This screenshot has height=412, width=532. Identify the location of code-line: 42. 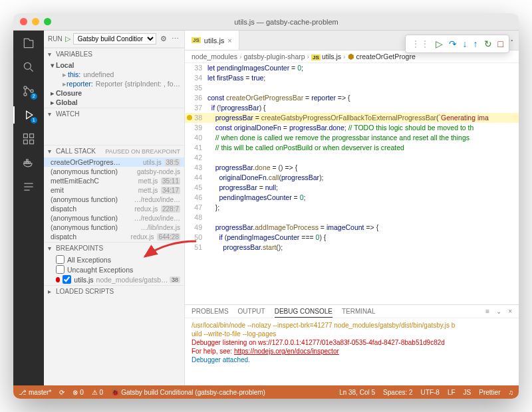
(352, 158).